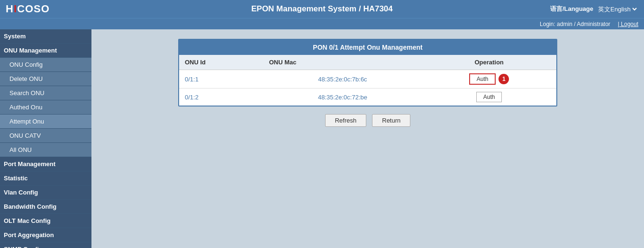  I want to click on login-info: Login: admin / Administrator, so click(575, 24).